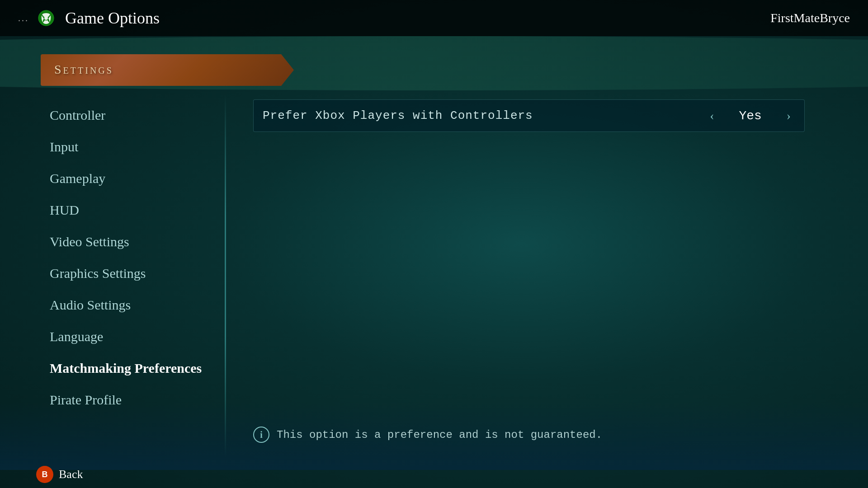 This screenshot has height=488, width=868. Describe the element at coordinates (750, 116) in the screenshot. I see `setting-control-prefer-xbox-players: ‹ Yes ›` at that location.